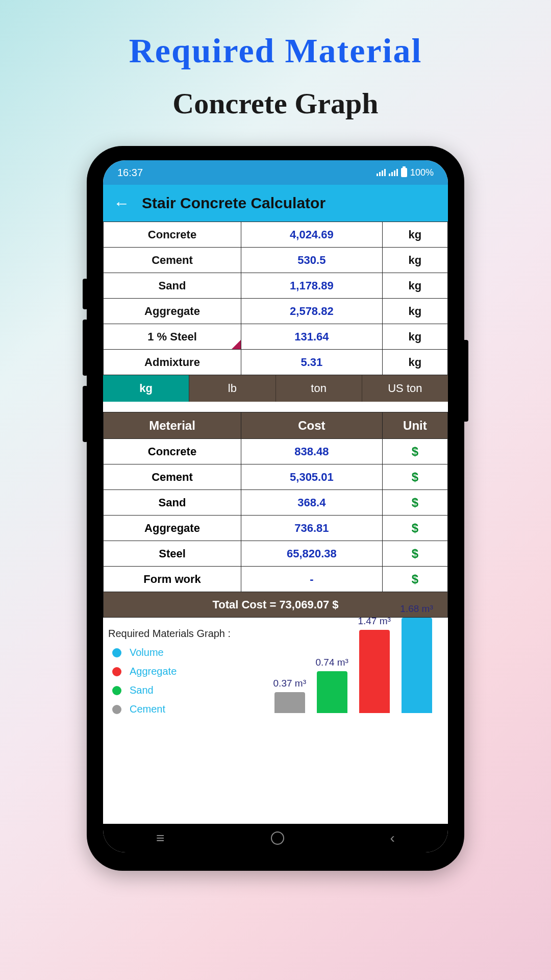 Image resolution: width=551 pixels, height=980 pixels. What do you see at coordinates (276, 667) in the screenshot?
I see `graph-section: Required Materials Graph : VolumeAggrega…` at bounding box center [276, 667].